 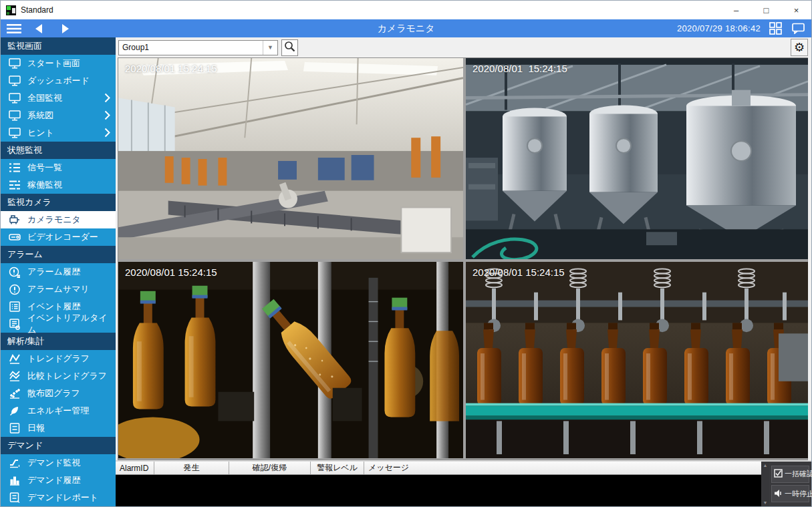 What do you see at coordinates (58, 98) in the screenshot?
I see `sidebar-item-nationwide-monitor: 全国監視` at bounding box center [58, 98].